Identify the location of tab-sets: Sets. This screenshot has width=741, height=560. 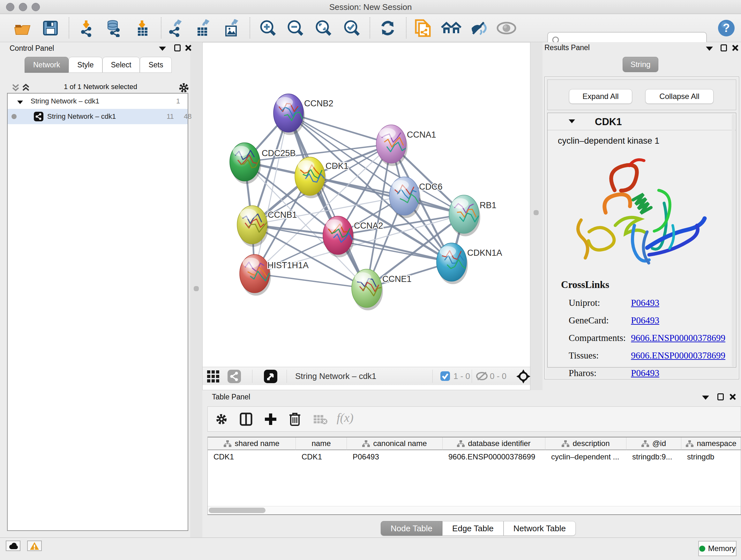
(156, 65).